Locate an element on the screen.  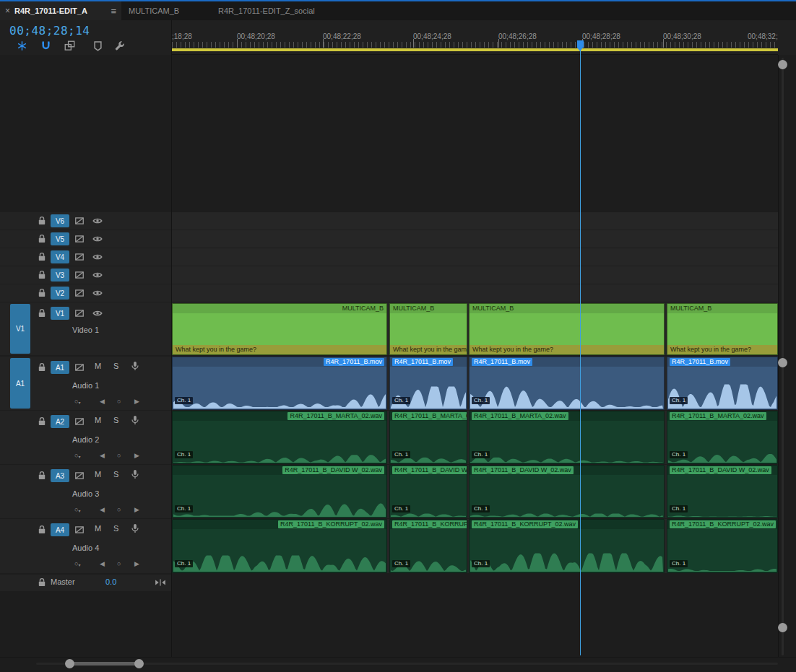
playhead-line is located at coordinates (581, 348).